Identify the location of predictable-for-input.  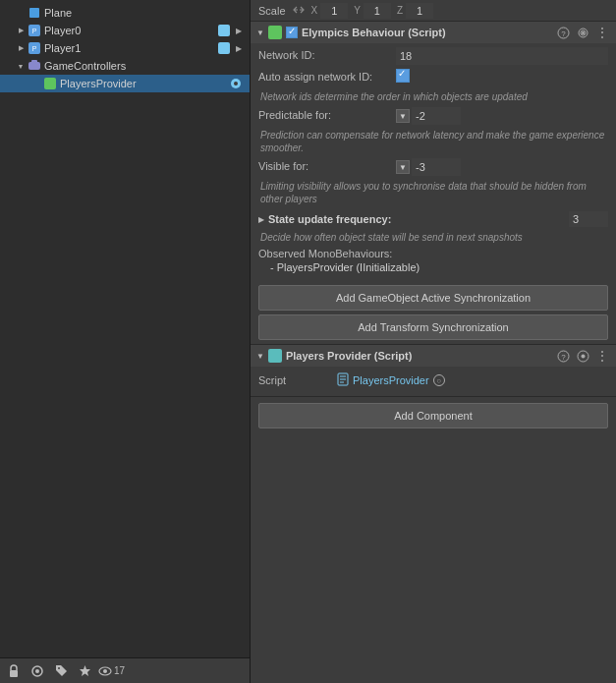
(436, 116).